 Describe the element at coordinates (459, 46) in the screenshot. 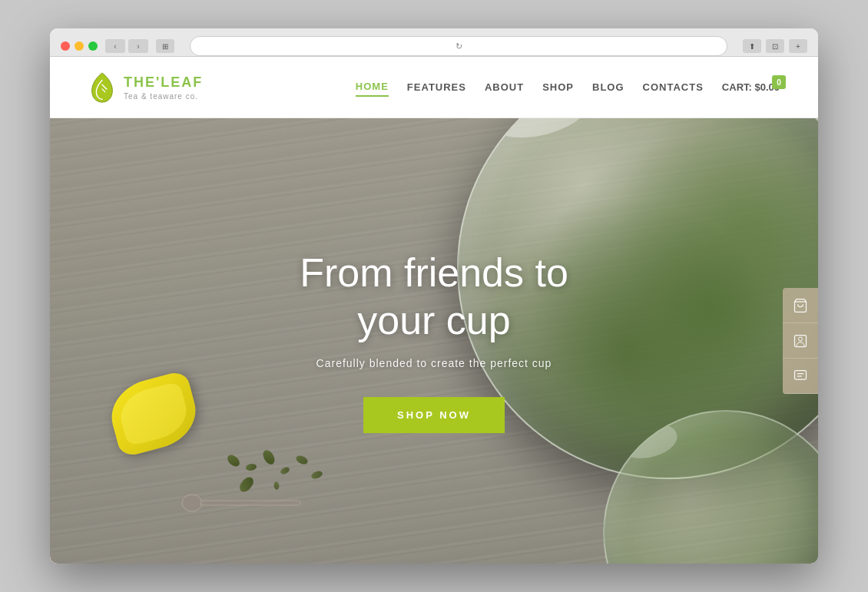

I see `address-bar: ↻` at that location.